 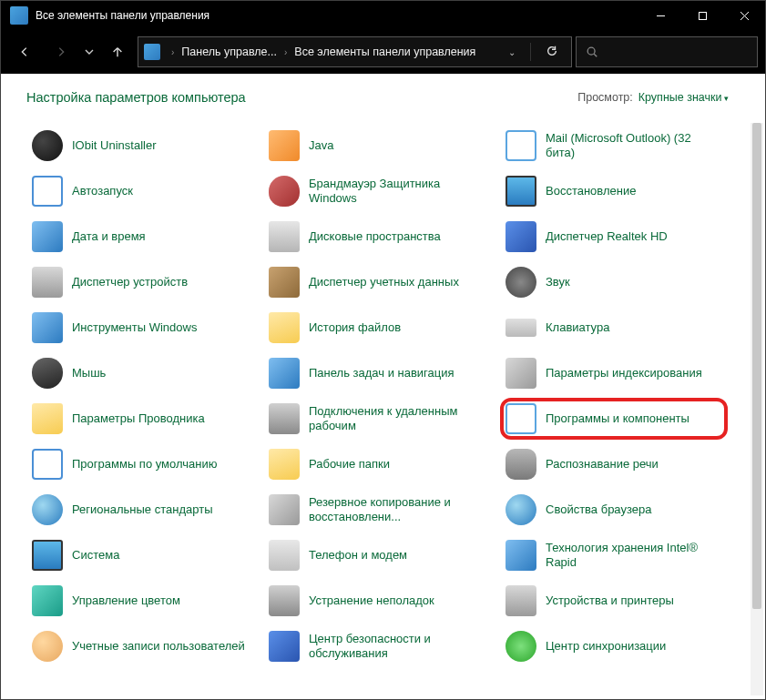 I want to click on item-label: Подключения к удаленным рабочим, so click(x=395, y=419).